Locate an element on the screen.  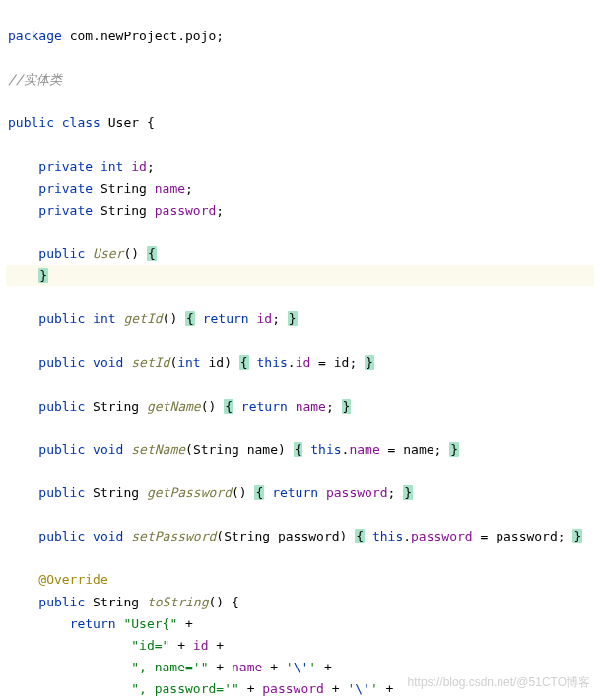
package-name: com.newProject.pojo is located at coordinates (144, 35).